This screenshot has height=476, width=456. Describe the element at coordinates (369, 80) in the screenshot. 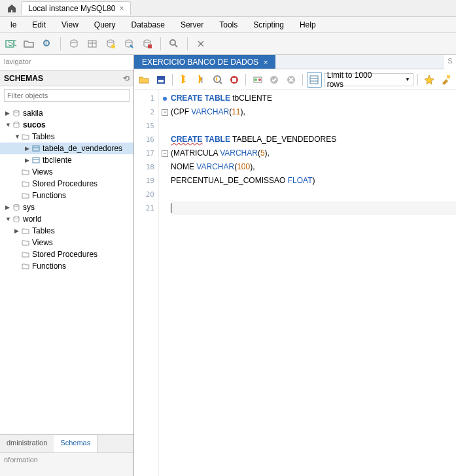

I see `limit-rows-select: Limit to 1000 rows ▼` at that location.